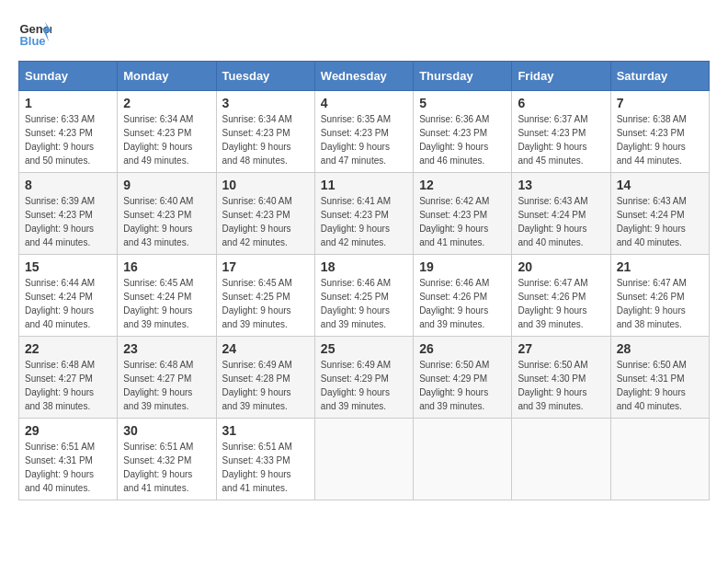 This screenshot has height=563, width=728. I want to click on calendar-cell: 13Sunrise: 6:43 AMSunset: 4:24 PMDayligh…, so click(561, 213).